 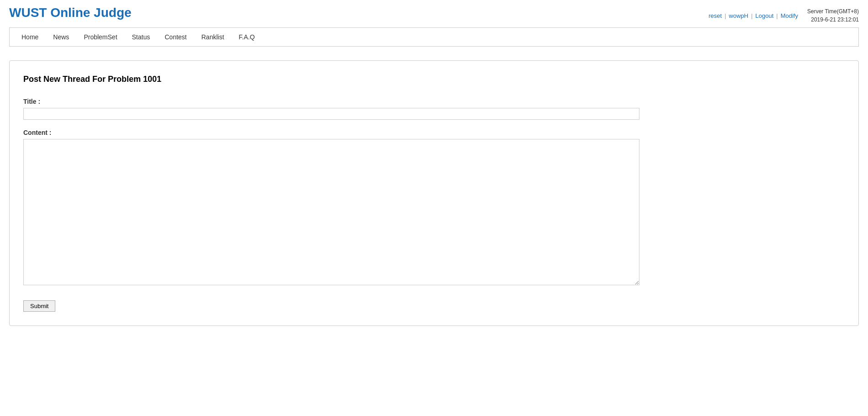 What do you see at coordinates (176, 37) in the screenshot?
I see `nav-contest: Contest` at bounding box center [176, 37].